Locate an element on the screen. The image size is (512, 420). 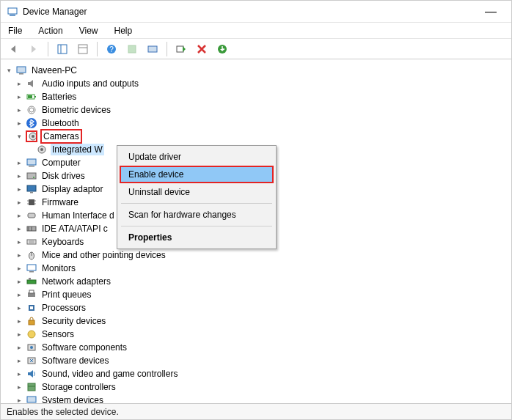
tree-node: ▸ Batteries is located at coordinates (257, 97).